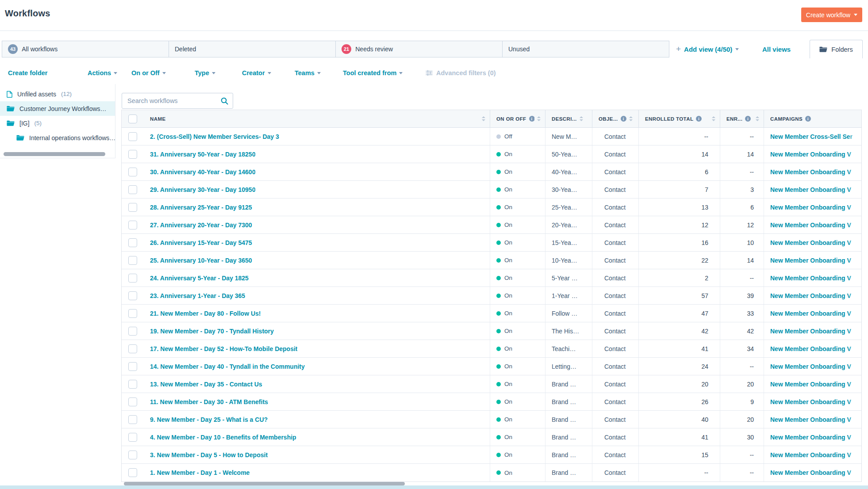 This screenshot has height=489, width=868. I want to click on workflow-name-link: 27. Anniversary 20-Year - Day 7300, so click(201, 225).